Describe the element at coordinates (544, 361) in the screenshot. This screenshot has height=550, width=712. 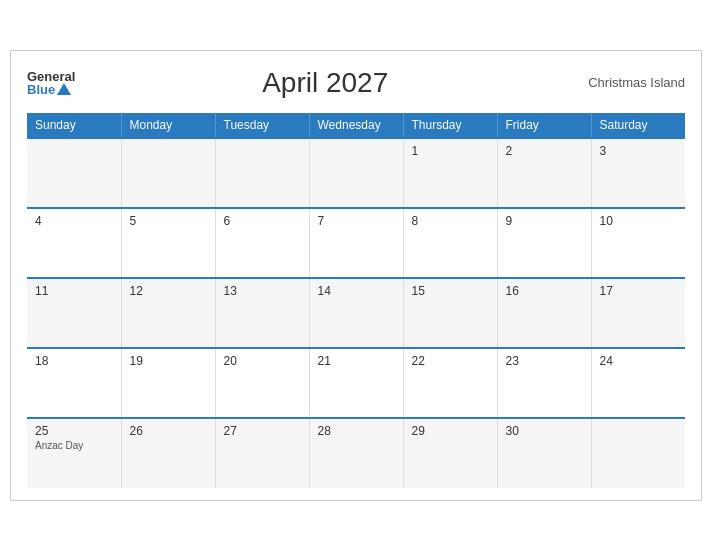
I see `day-number: 23` at that location.